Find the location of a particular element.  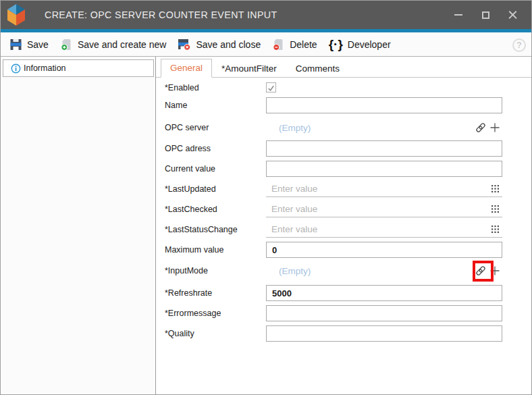

developer-button: {·} Developer is located at coordinates (360, 45).